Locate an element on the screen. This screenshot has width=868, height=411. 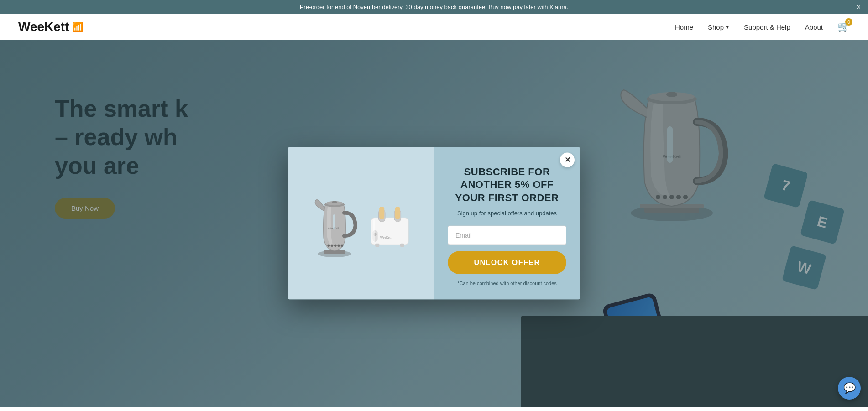
modal-disclaimer: *Can be combined with other discount cod… is located at coordinates (507, 283).